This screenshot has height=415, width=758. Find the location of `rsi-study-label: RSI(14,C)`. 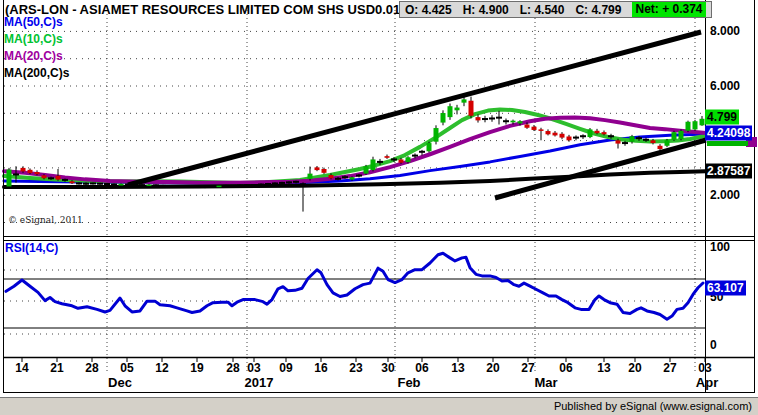

rsi-study-label: RSI(14,C) is located at coordinates (32, 248).